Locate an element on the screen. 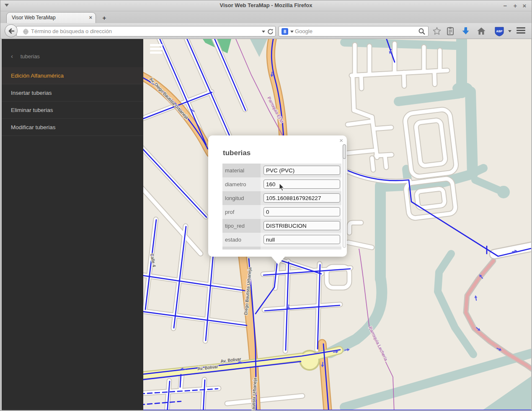 Image resolution: width=532 pixels, height=411 pixels. downloads-icon is located at coordinates (466, 31).